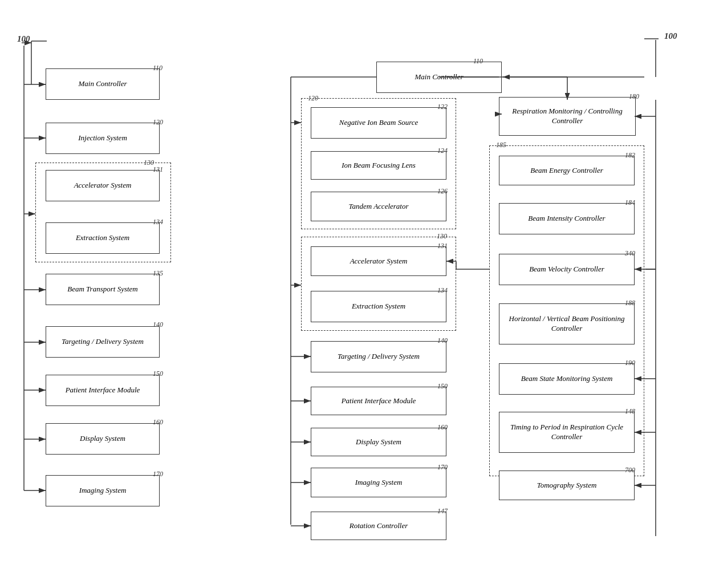 The image size is (707, 588). What do you see at coordinates (567, 324) in the screenshot?
I see `rc-hv-beam-positioning: Horizontal / Vertical Beam Positioning C…` at bounding box center [567, 324].